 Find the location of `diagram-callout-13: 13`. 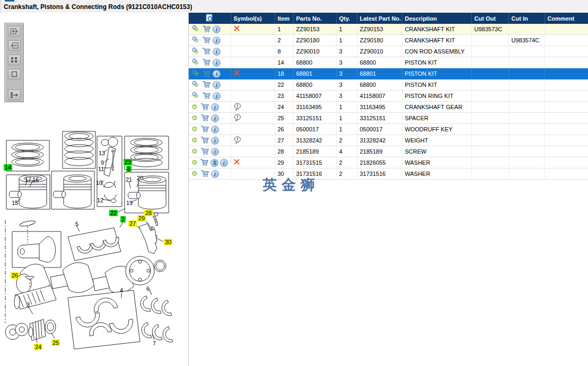

diagram-callout-13: 13 is located at coordinates (102, 153).